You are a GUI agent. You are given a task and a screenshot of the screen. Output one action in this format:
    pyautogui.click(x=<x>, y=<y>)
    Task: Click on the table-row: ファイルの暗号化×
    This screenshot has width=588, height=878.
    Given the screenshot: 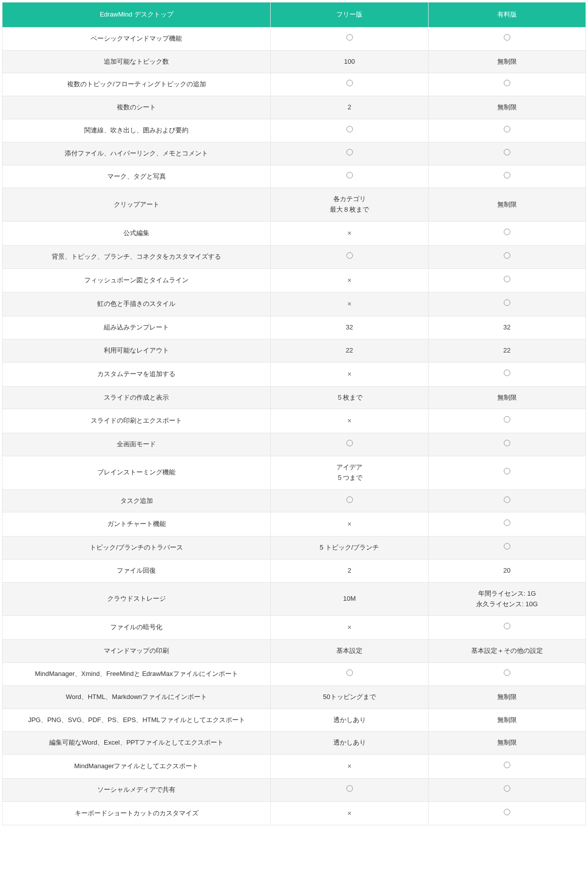 What is the action you would take?
    pyautogui.click(x=294, y=628)
    